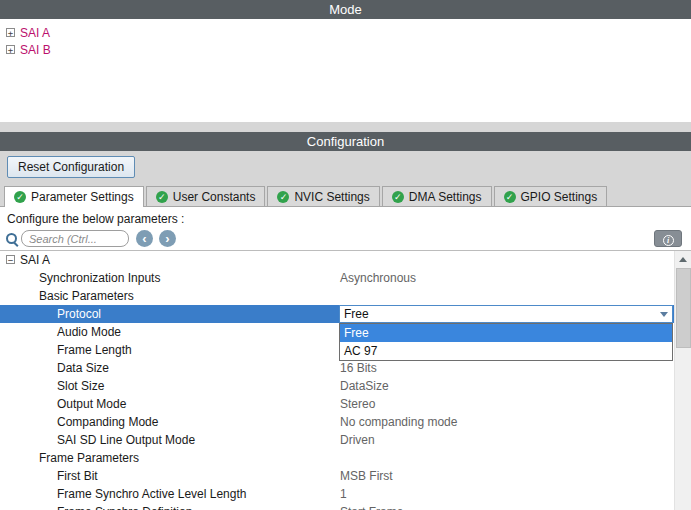 The width and height of the screenshot is (691, 510). What do you see at coordinates (79, 314) in the screenshot?
I see `param-label: Protocol` at bounding box center [79, 314].